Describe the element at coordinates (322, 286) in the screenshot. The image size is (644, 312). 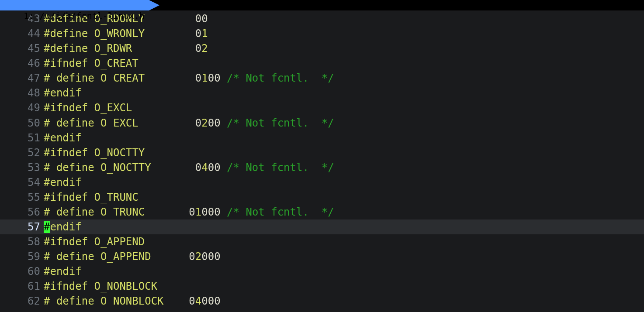
I see `code-line: 61#ifndef O_NONBLOCK` at that location.